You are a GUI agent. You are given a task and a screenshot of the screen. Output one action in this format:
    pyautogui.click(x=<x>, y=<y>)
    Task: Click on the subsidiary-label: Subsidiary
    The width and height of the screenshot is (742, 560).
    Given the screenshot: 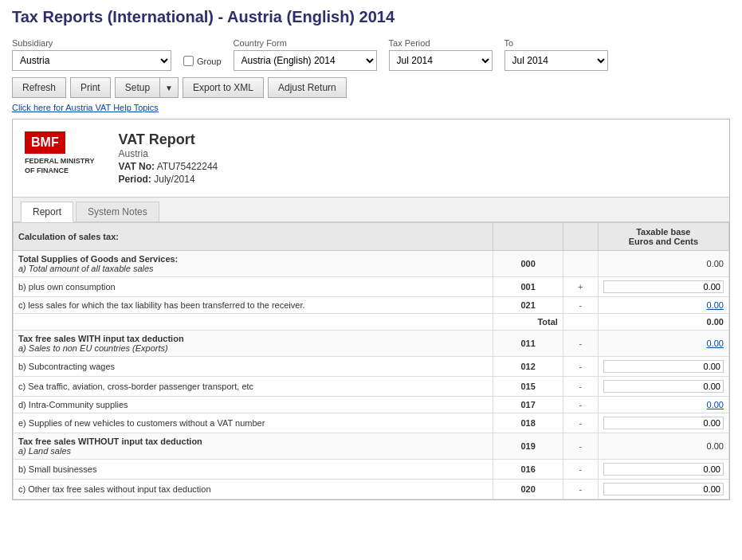 What is the action you would take?
    pyautogui.click(x=92, y=43)
    